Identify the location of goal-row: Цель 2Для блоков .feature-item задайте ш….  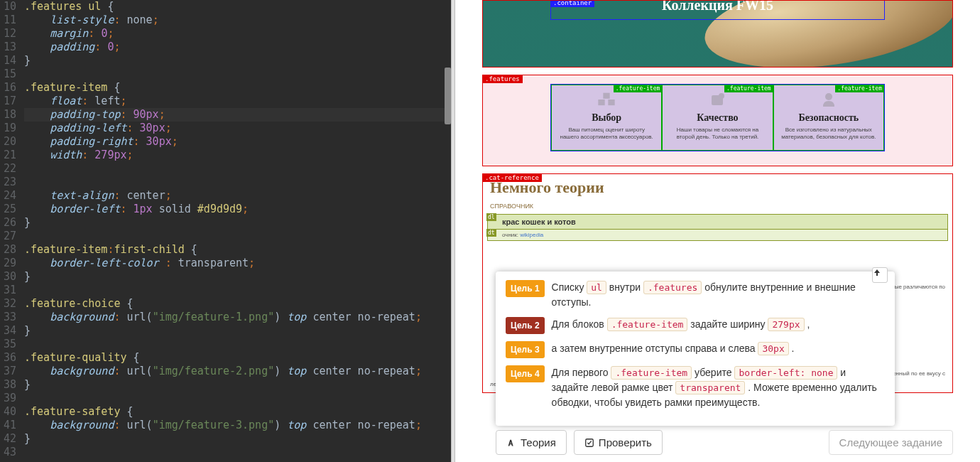
(695, 326).